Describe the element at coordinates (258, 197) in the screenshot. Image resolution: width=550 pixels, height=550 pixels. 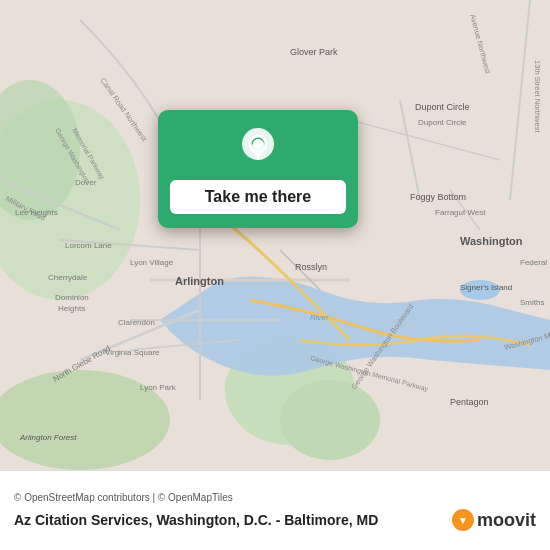
I see `take-me-there-button: Take me there` at that location.